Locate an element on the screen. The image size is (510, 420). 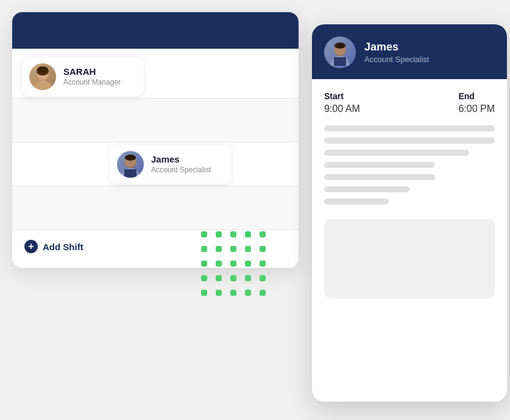
end-block: End 6:00 PM is located at coordinates (476, 103).